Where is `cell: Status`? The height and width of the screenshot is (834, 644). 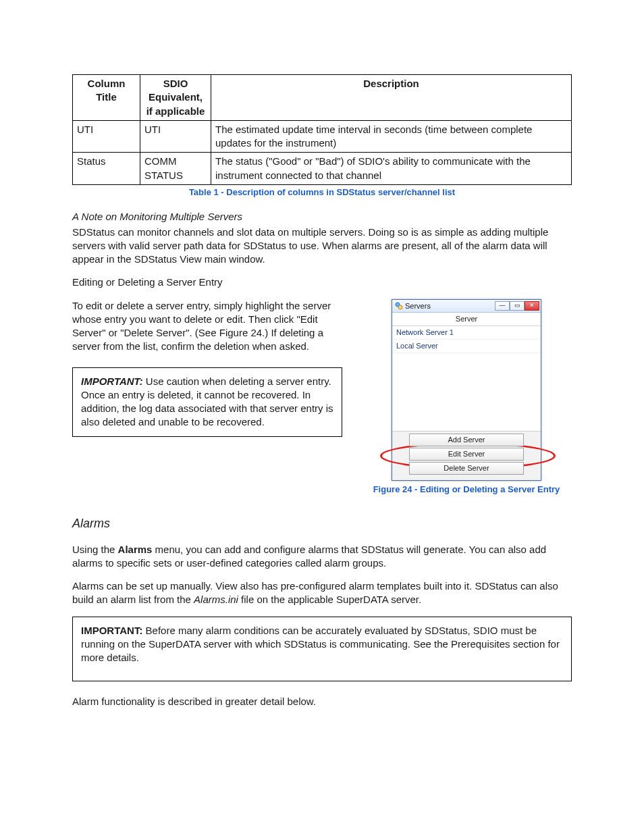 cell: Status is located at coordinates (107, 169).